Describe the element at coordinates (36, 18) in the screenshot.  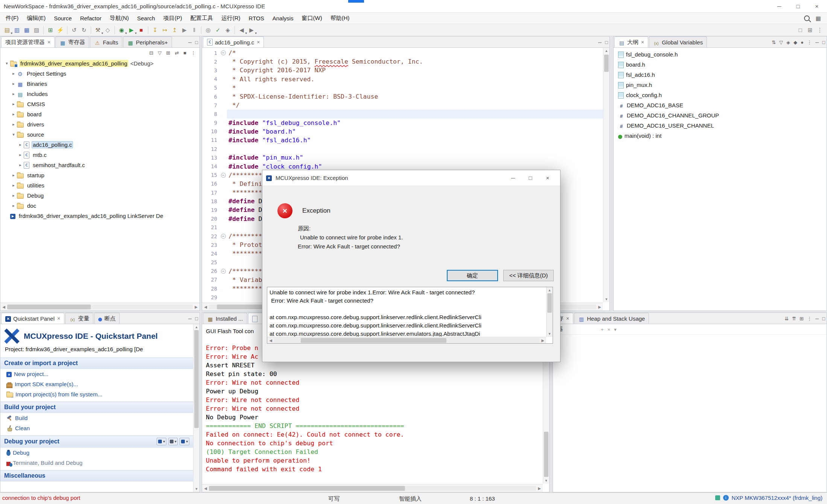
I see `menu-item: 编辑(E)` at that location.